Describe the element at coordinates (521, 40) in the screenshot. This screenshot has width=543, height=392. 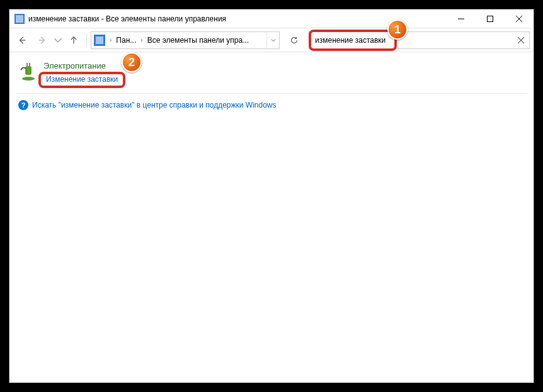
I see `clear-search-button` at that location.